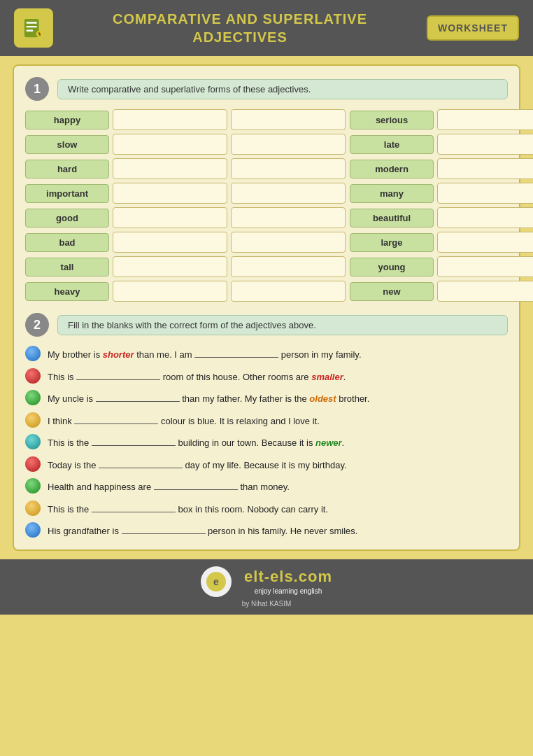  Describe the element at coordinates (392, 120) in the screenshot. I see `adj-word: serious` at that location.